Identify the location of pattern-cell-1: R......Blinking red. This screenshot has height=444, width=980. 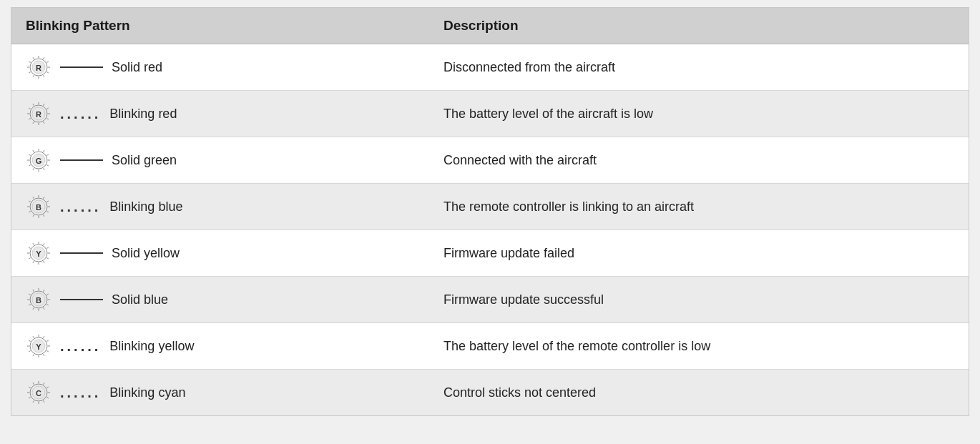
(220, 114).